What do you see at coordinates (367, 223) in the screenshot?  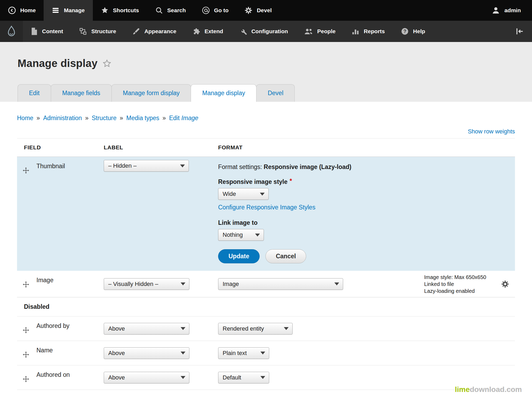 I see `link-image-to-label: Link image to` at bounding box center [367, 223].